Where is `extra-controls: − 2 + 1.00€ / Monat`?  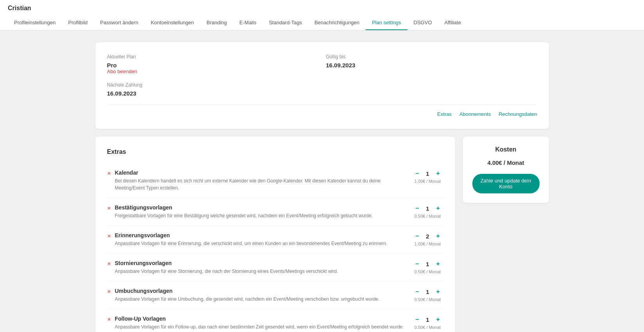 extra-controls: − 2 + 1.00€ / Monat is located at coordinates (428, 239).